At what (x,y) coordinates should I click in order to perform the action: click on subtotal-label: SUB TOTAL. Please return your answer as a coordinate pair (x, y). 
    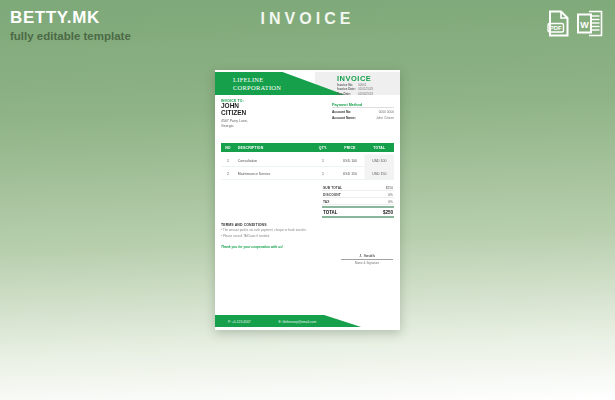
    Looking at the image, I should click on (332, 188).